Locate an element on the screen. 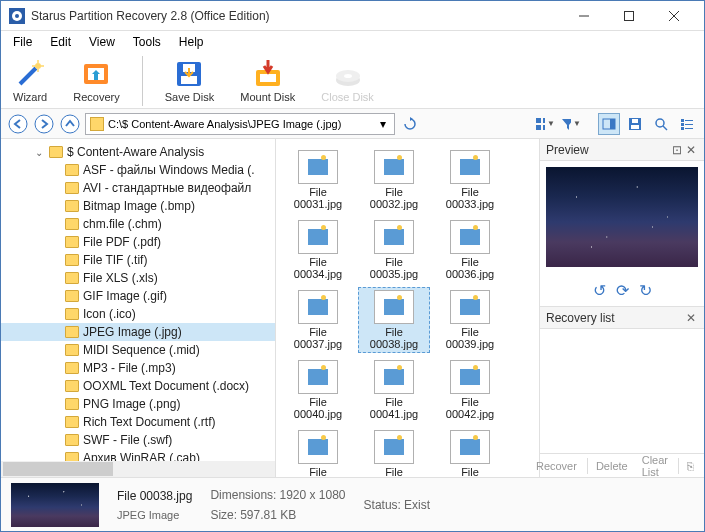  tree-item: File XLS (.xls) is located at coordinates (138, 278).